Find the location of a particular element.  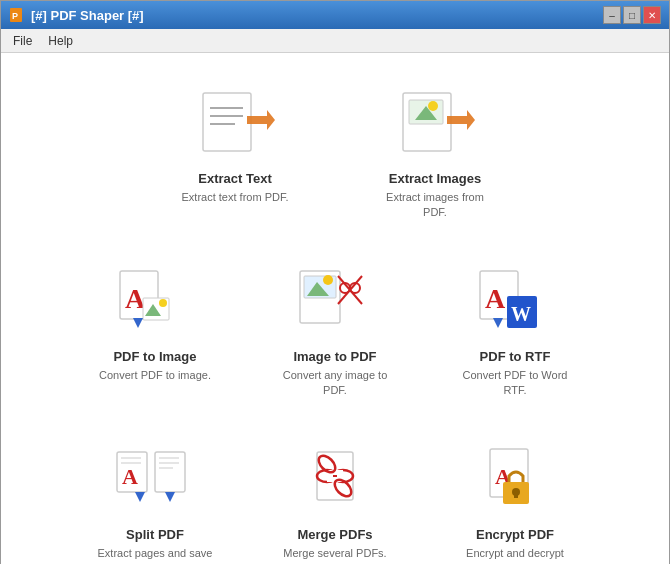

svg-text: P is located at coordinates (15, 16).